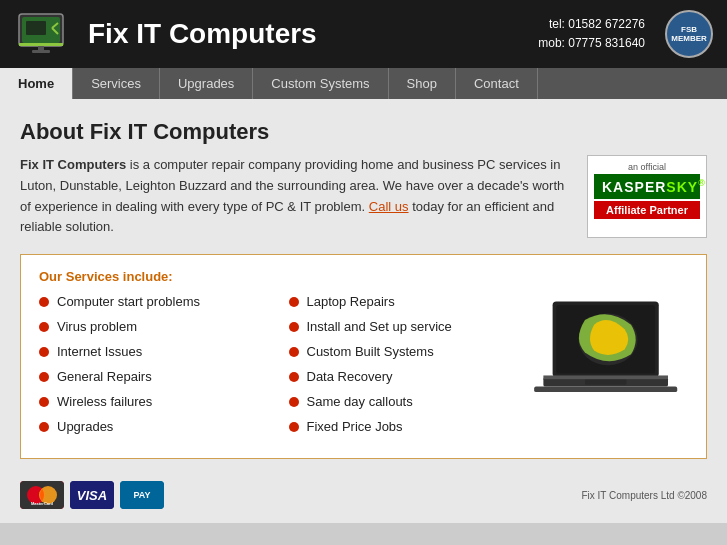 The height and width of the screenshot is (545, 727). What do you see at coordinates (497, 84) in the screenshot?
I see `nav-contact: Contact` at bounding box center [497, 84].